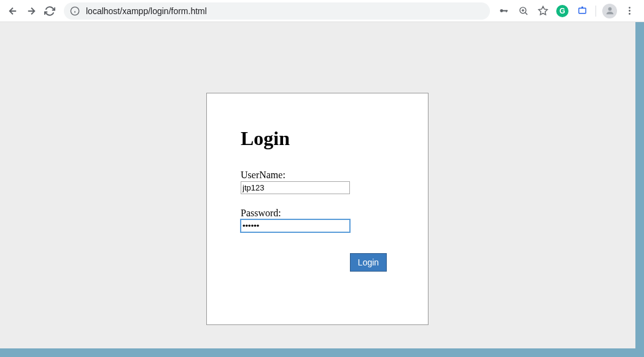  What do you see at coordinates (368, 262) in the screenshot?
I see `login-submit-button: Login` at bounding box center [368, 262].